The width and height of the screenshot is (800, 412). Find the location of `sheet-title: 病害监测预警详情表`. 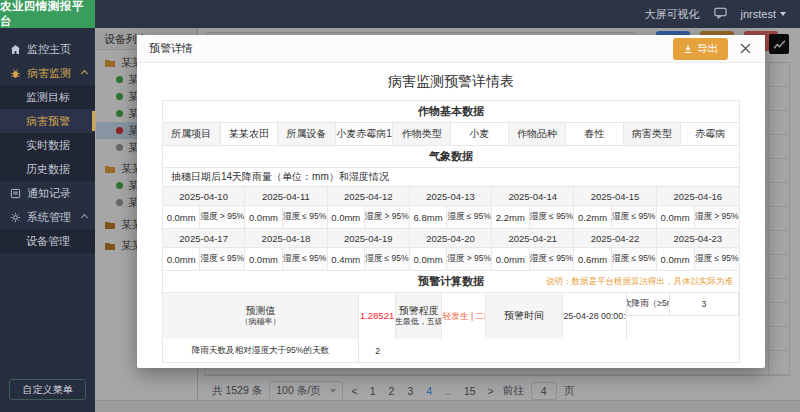

sheet-title: 病害监测预警详情表 is located at coordinates (451, 82).